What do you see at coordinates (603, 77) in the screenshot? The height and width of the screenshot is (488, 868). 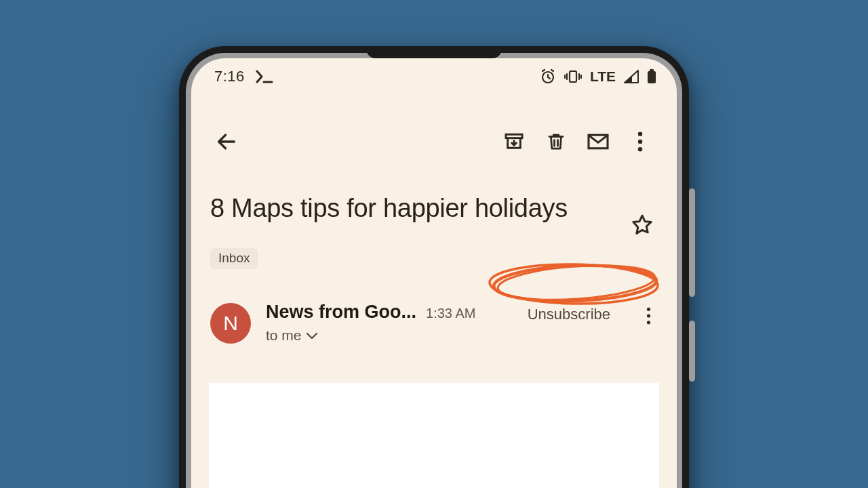 I see `network-label: LTE` at bounding box center [603, 77].